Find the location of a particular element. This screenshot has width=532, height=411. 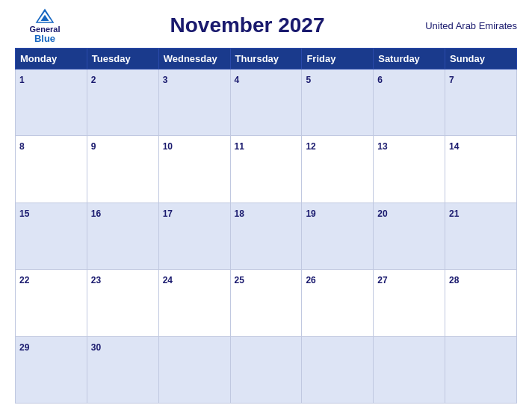

calendar-cell: 20 is located at coordinates (409, 236).